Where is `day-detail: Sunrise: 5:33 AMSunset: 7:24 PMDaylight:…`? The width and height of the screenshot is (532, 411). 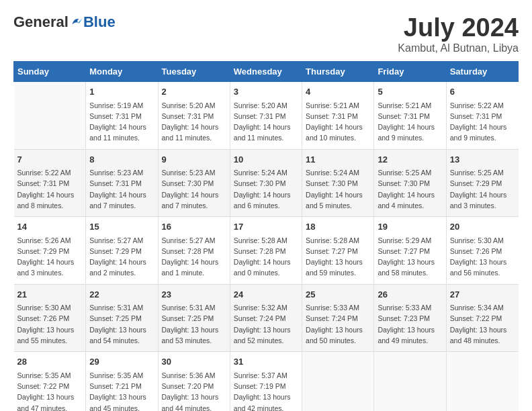 day-detail: Sunrise: 5:33 AMSunset: 7:24 PMDaylight:… is located at coordinates (338, 324).